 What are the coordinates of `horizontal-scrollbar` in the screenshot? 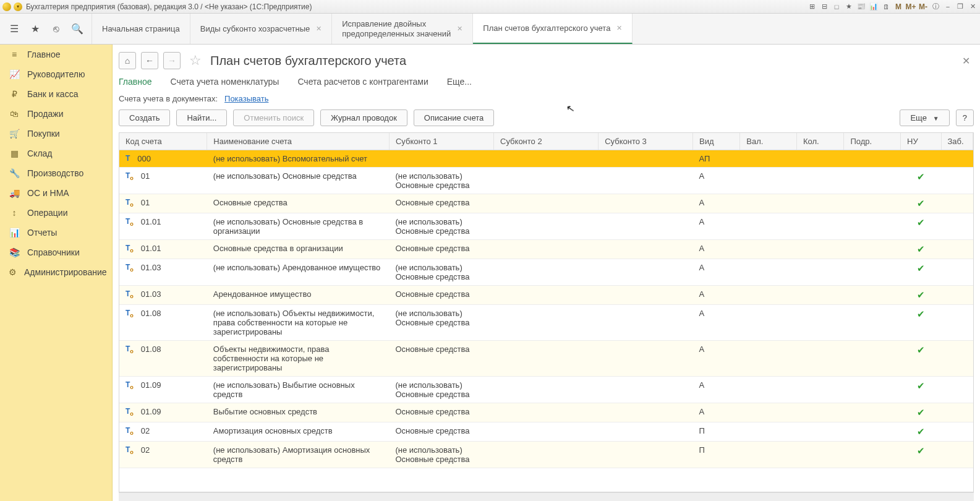 It's located at (547, 497).